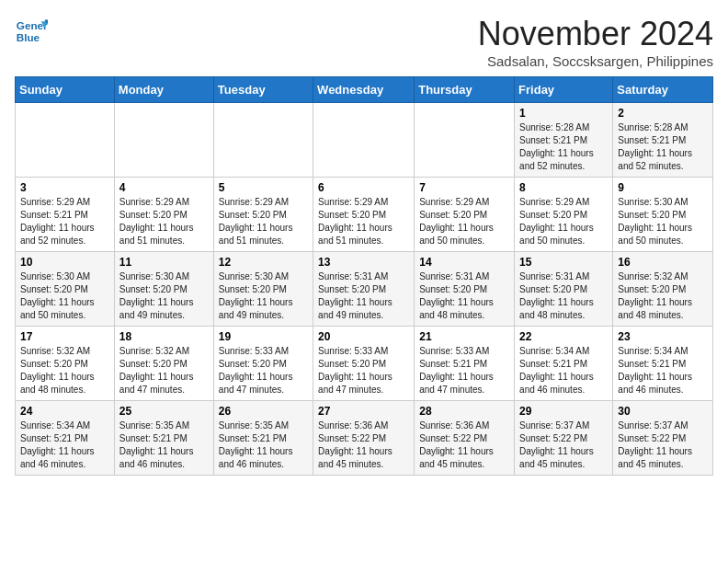 The width and height of the screenshot is (728, 563). What do you see at coordinates (465, 215) in the screenshot?
I see `day-cell: 7Sunrise: 5:29 AM Sunset: 5:20 PM Daylig…` at bounding box center [465, 215].